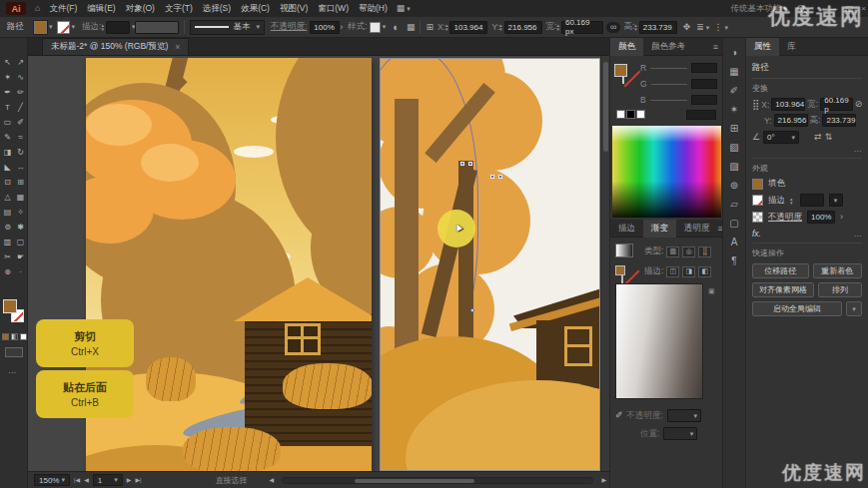  Describe the element at coordinates (86, 480) in the screenshot. I see `prev-artboard-button: ◀` at that location.